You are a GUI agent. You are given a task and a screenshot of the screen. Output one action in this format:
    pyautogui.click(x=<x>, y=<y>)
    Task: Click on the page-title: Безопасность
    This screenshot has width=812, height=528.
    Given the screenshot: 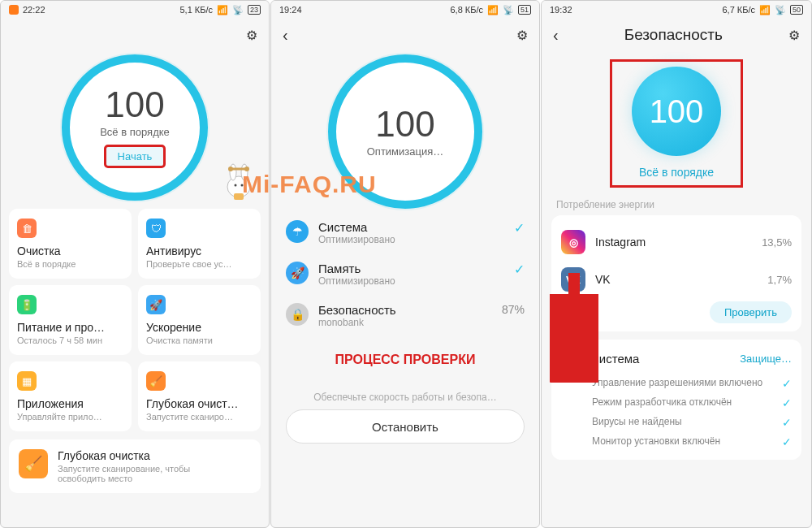 What is the action you would take?
    pyautogui.click(x=674, y=35)
    